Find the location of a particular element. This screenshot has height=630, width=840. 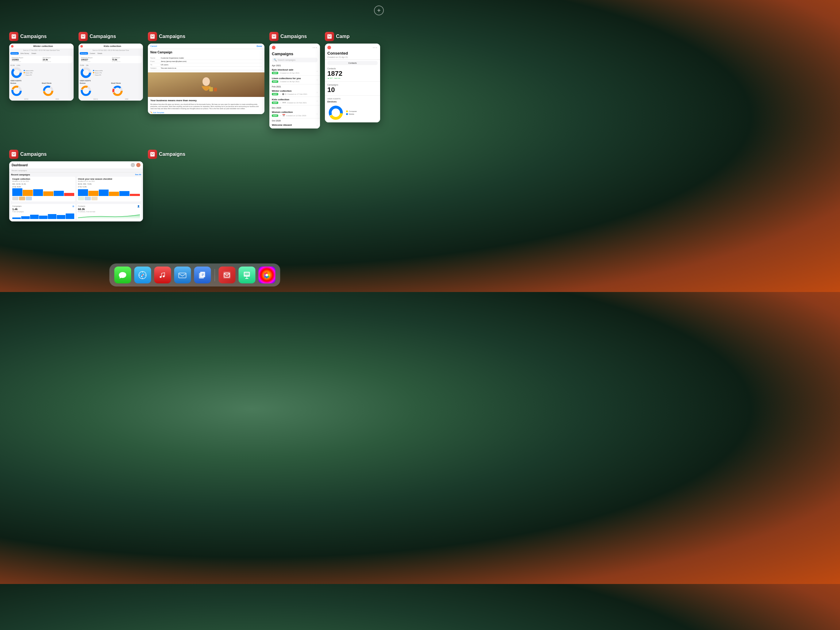

dock-keynote-icon is located at coordinates (247, 275).